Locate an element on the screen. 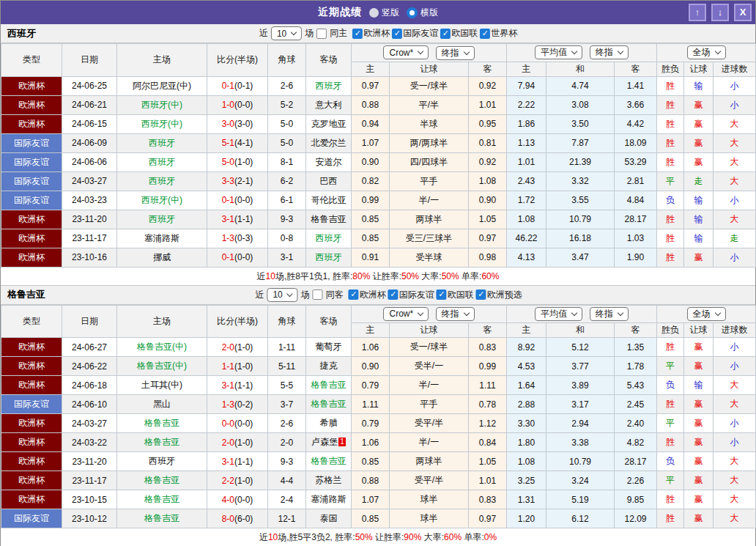 The width and height of the screenshot is (756, 546). eu-draw-odds: 3.47 is located at coordinates (580, 257).